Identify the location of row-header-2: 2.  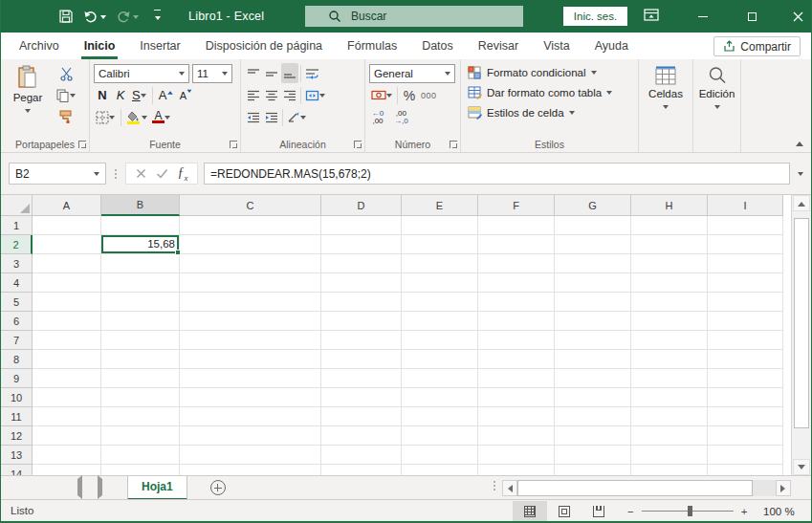
(17, 245).